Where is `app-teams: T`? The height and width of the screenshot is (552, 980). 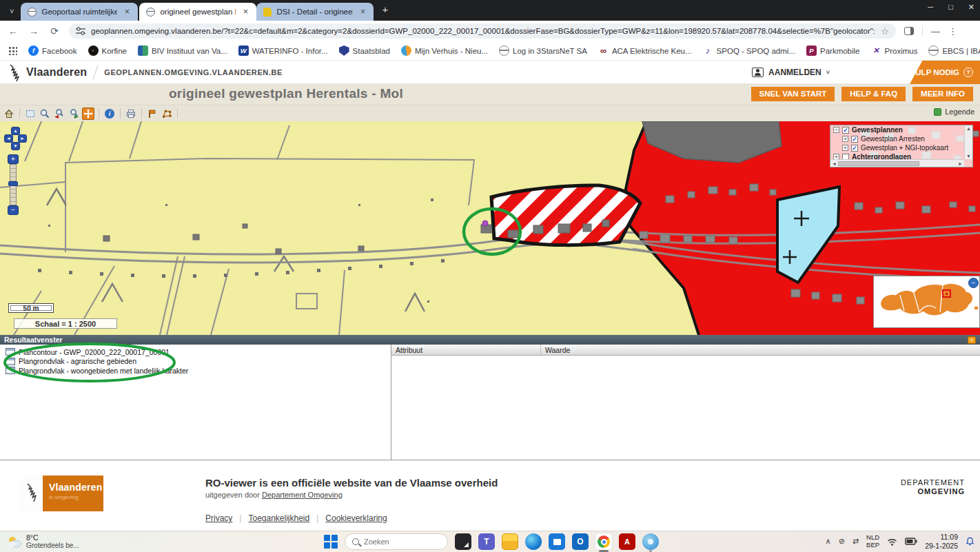 app-teams: T is located at coordinates (487, 542).